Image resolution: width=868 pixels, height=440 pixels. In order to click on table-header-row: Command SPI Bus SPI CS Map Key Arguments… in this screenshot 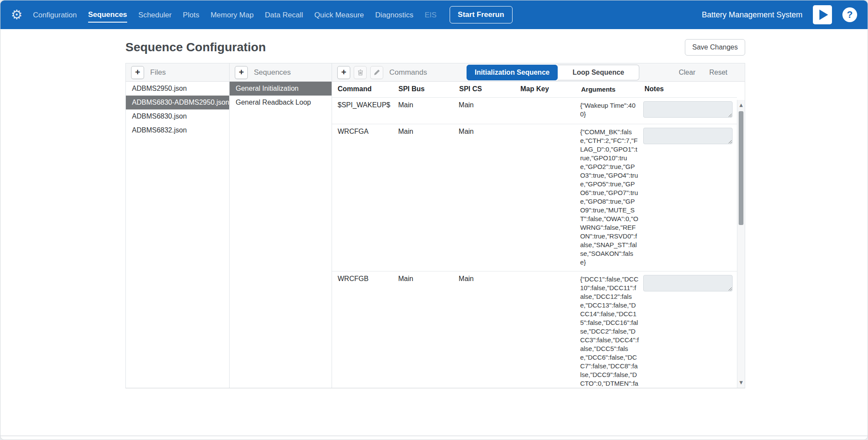, I will do `click(535, 89)`.